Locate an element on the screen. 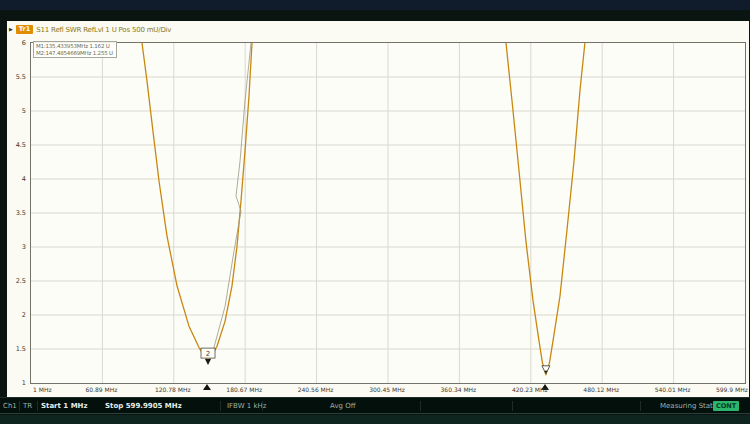 The image size is (750, 424). trace-marker-dot-icon is located at coordinates (546, 372).